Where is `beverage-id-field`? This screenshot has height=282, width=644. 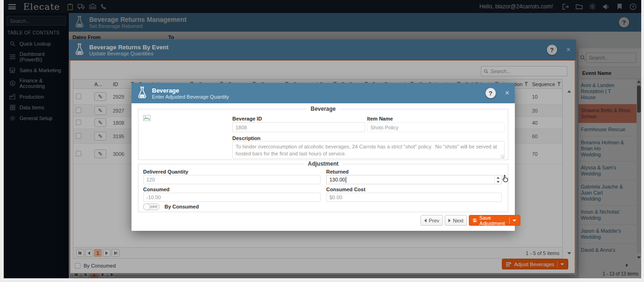
beverage-id-field is located at coordinates (299, 128).